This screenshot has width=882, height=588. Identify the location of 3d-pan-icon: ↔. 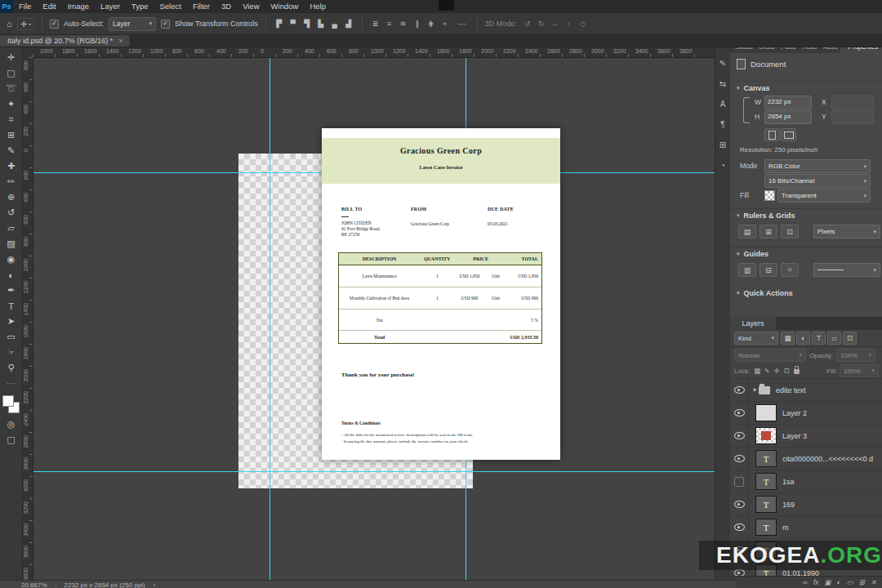
(555, 24).